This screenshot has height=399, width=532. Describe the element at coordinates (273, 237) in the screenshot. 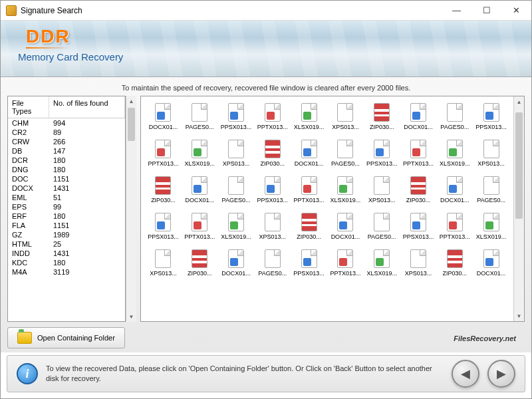

I see `file-label: XPS013...` at that location.